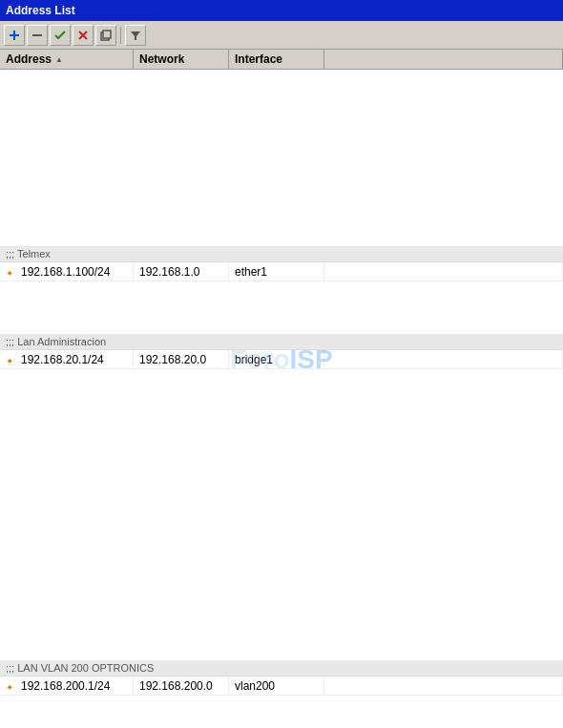  I want to click on copy-button, so click(106, 35).